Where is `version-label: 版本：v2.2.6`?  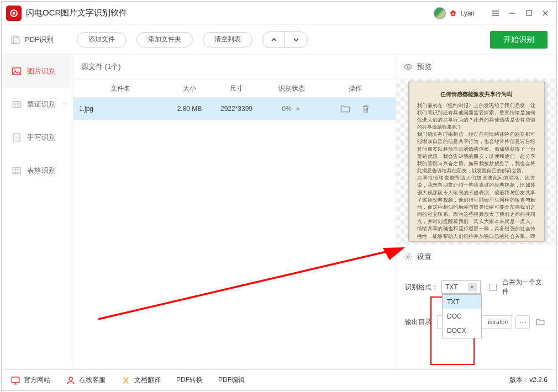 version-label: 版本：v2.2.6 is located at coordinates (528, 380).